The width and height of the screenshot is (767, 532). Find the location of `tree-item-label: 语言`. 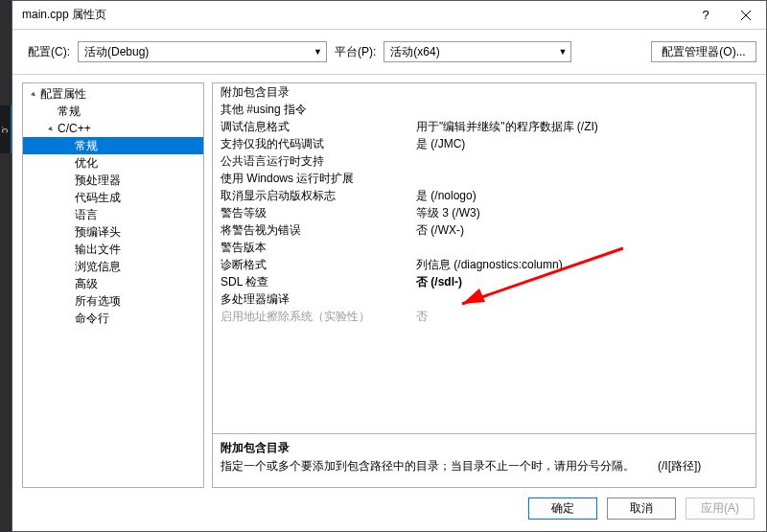

tree-item-label: 语言 is located at coordinates (86, 215).